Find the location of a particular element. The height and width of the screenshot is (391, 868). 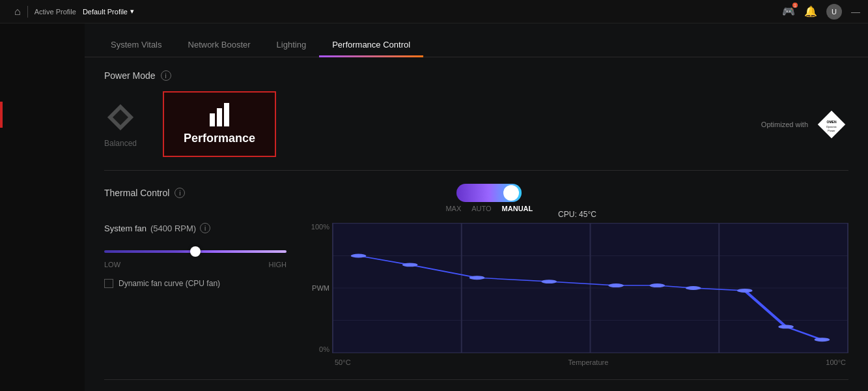

svg-text: Power is located at coordinates (832, 130).